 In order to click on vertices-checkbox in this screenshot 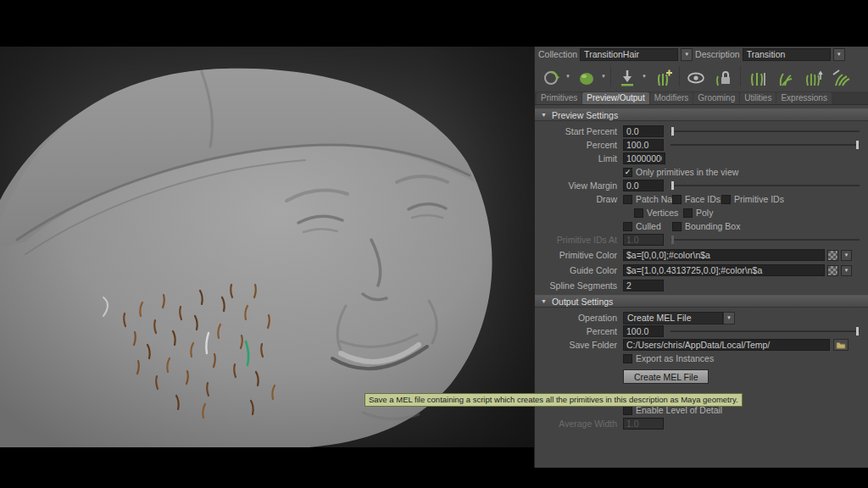, I will do `click(639, 214)`.